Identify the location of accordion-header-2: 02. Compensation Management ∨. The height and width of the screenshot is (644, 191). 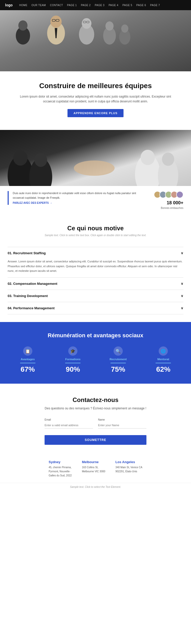
(96, 284).